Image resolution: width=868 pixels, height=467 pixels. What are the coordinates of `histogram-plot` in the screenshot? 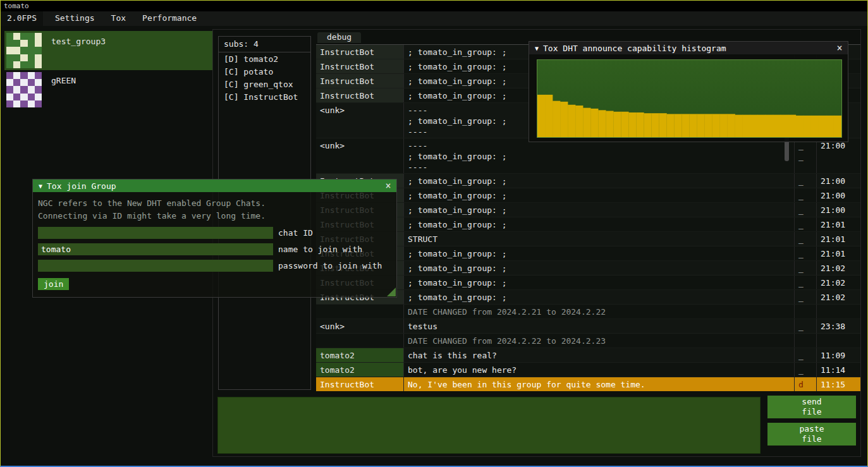 It's located at (689, 99).